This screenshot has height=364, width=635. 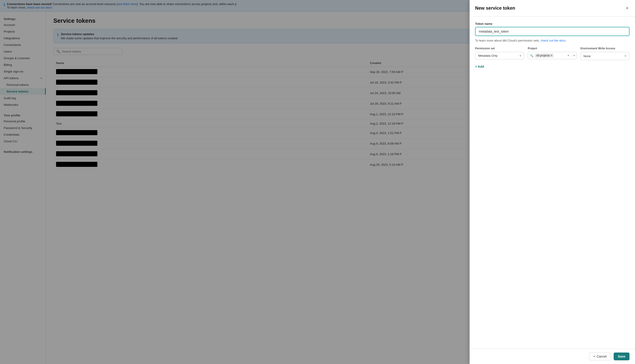 What do you see at coordinates (552, 53) in the screenshot?
I see `project-col: Project 🔍 All projects × × ▾` at bounding box center [552, 53].